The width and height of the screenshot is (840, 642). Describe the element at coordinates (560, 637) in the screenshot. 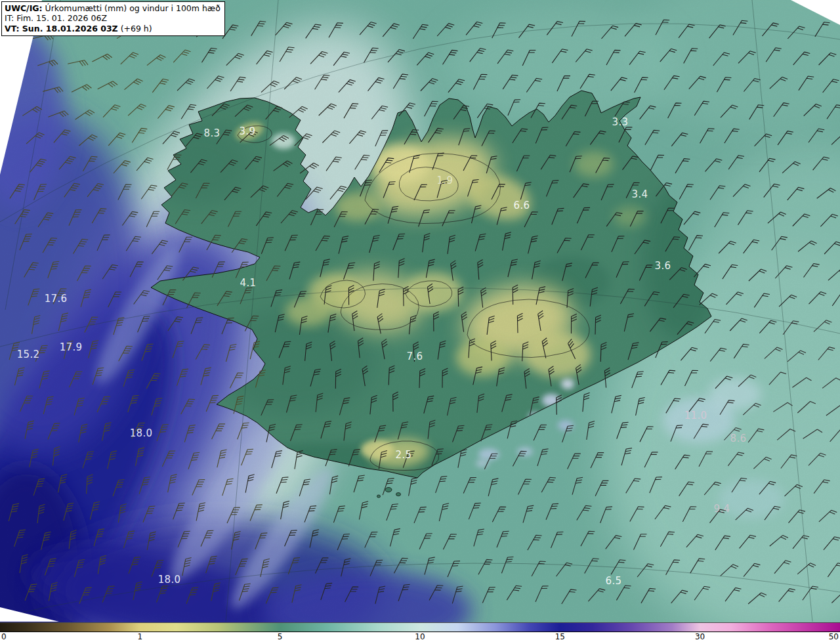

I see `colorbar-tick-label: 15` at that location.